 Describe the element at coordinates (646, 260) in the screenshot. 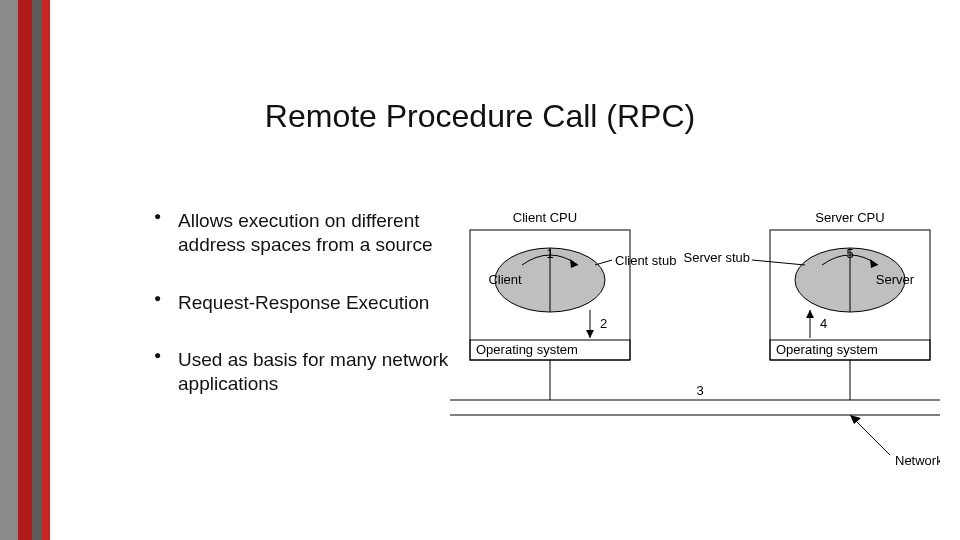

I see `label-client-stub: Client stub` at that location.